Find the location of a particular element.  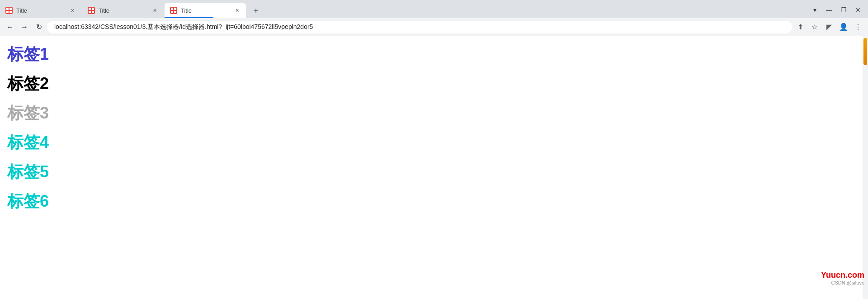

watermark-sub: CSDN @silove is located at coordinates (843, 283).